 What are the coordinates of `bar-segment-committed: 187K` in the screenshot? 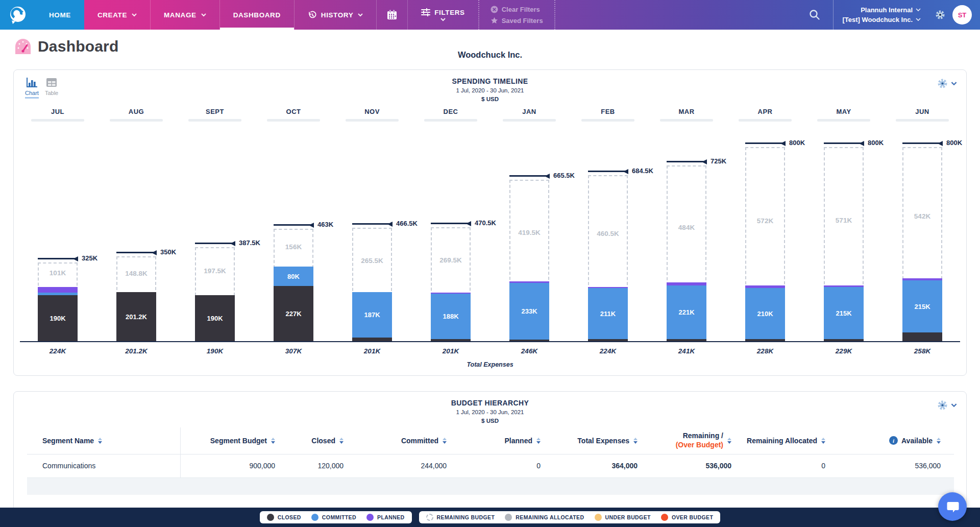 It's located at (372, 315).